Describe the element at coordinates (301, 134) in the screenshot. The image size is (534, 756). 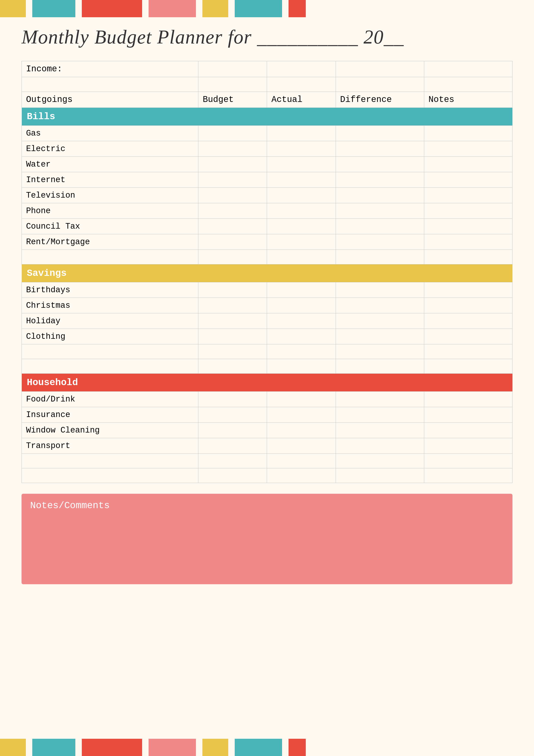
I see `gas-actual` at that location.